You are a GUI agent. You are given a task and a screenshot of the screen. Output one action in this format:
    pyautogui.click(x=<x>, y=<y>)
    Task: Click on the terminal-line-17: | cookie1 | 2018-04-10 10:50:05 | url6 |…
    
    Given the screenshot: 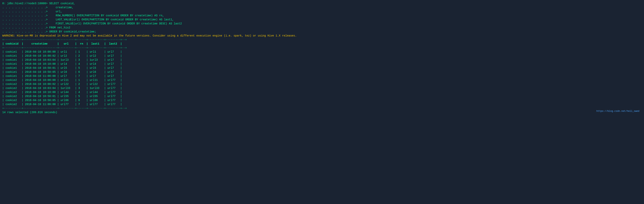 What is the action you would take?
    pyautogui.click(x=322, y=72)
    